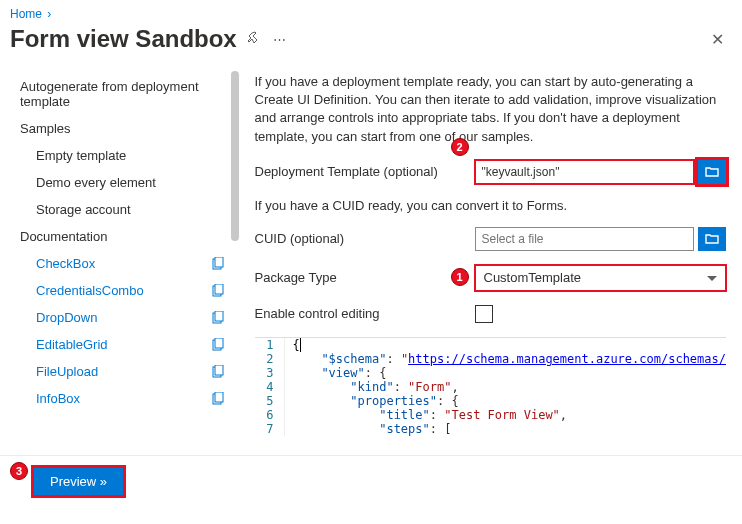 This screenshot has height=524, width=742. I want to click on intro-text: If you have a deployment template ready,…, so click(491, 110).